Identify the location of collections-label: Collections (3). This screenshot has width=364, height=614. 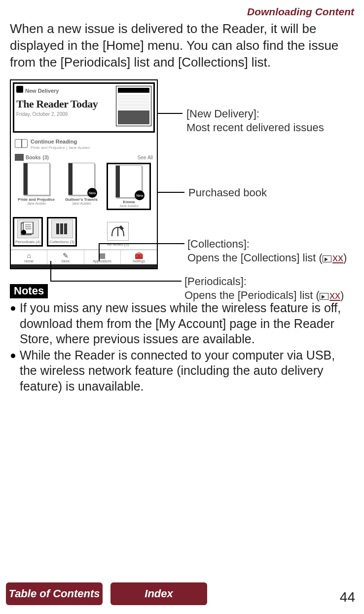
(62, 242).